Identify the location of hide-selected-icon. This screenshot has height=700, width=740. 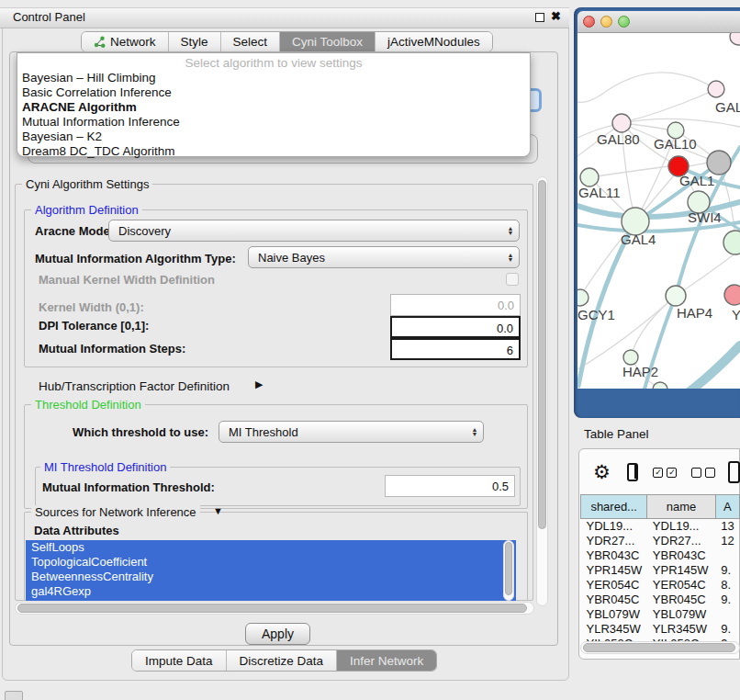
(703, 472).